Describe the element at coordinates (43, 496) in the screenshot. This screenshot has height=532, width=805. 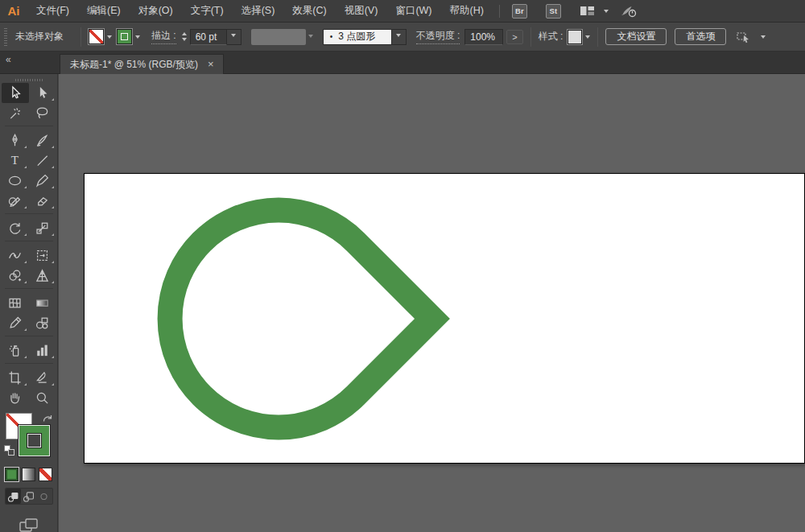
I see `draw-inside-mode-button` at that location.